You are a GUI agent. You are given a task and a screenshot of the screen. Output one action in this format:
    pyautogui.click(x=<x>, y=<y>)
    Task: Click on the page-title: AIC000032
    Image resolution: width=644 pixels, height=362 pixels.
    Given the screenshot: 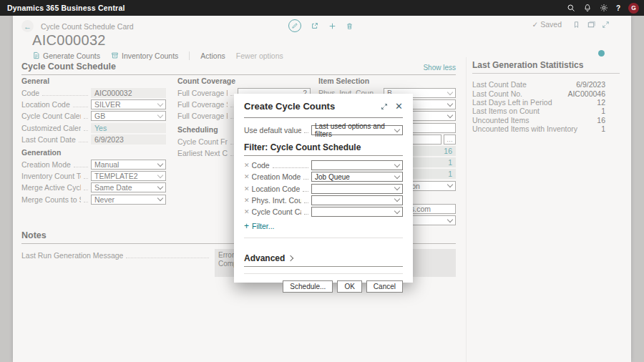 What is the action you would take?
    pyautogui.click(x=69, y=40)
    